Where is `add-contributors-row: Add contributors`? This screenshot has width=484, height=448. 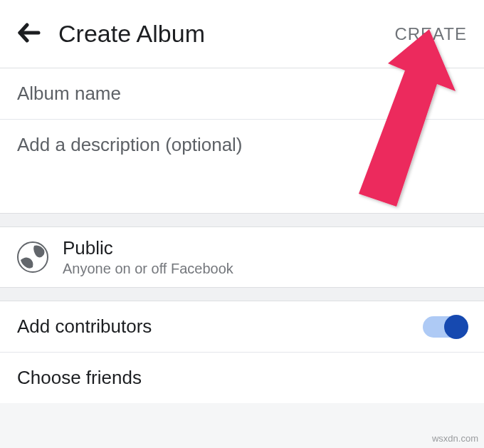 add-contributors-row: Add contributors is located at coordinates (242, 327).